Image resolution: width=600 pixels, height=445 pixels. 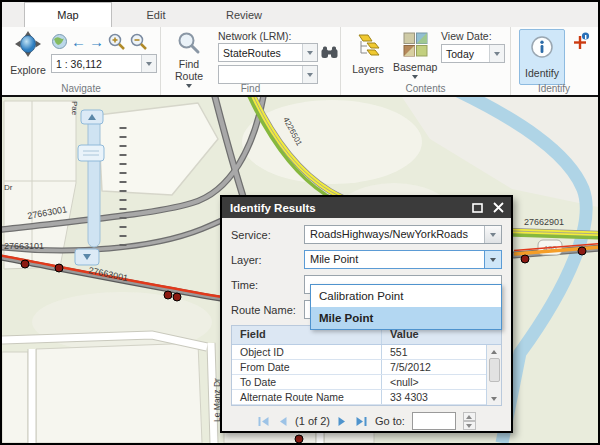 I want to click on service-label: Service:, so click(x=268, y=235).